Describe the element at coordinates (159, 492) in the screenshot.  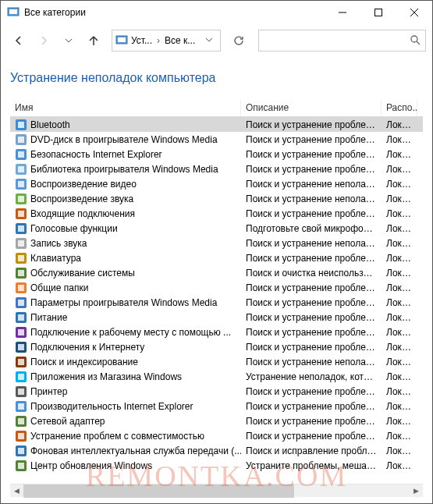
I see `scroll-thumb` at that location.